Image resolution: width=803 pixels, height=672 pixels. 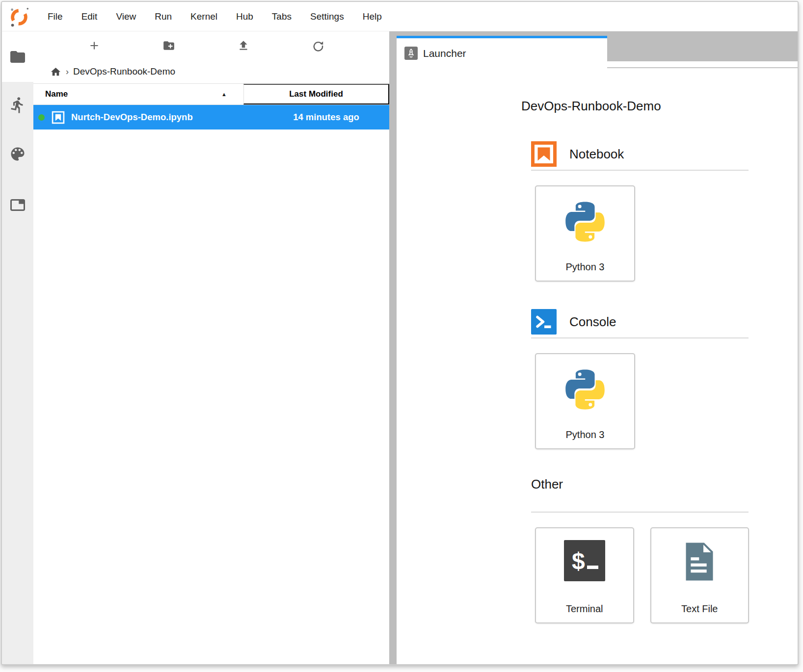 I want to click on tab-launcher: Launcher, so click(x=502, y=52).